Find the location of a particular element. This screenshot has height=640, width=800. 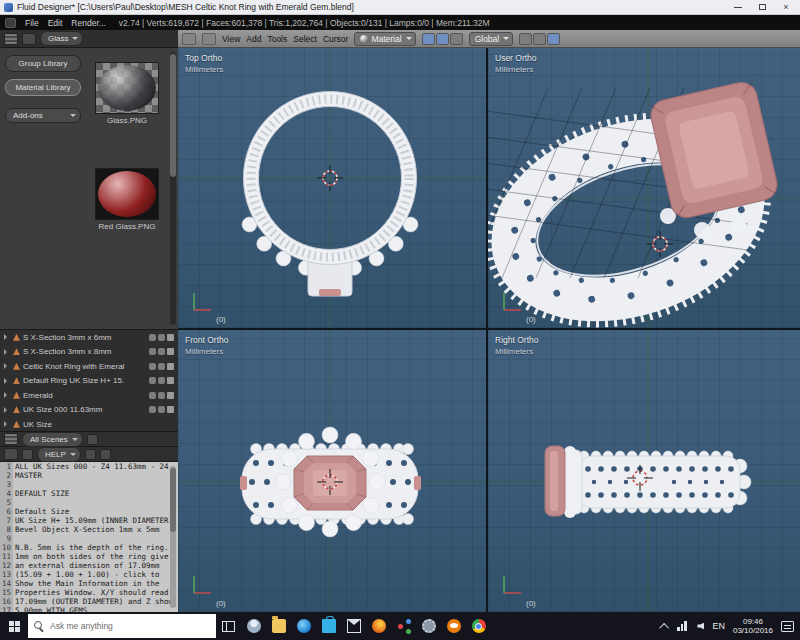

editor-type-icon is located at coordinates (11, 39).